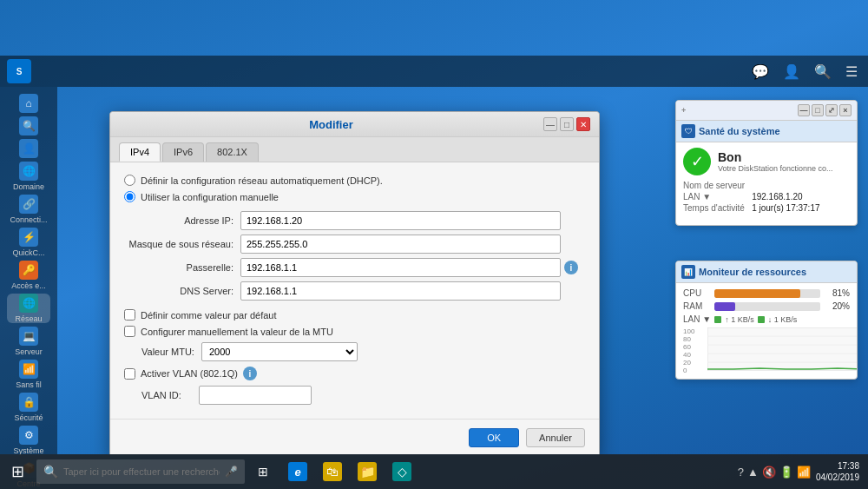 This screenshot has width=868, height=489. What do you see at coordinates (298, 472) in the screenshot?
I see `browser-taskbar-btn: e` at bounding box center [298, 472].